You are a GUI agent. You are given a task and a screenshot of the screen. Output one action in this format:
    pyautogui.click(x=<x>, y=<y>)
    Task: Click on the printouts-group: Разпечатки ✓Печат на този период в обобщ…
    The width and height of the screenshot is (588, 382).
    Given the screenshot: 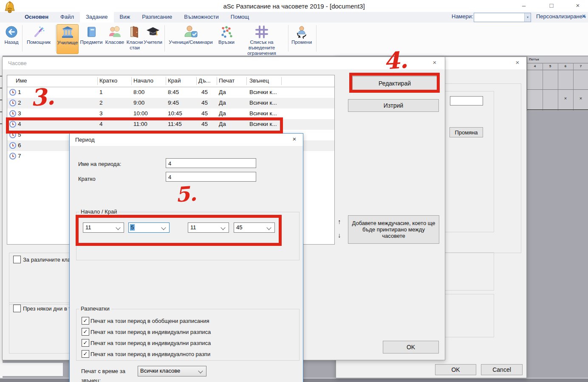 What is the action you would take?
    pyautogui.click(x=188, y=335)
    